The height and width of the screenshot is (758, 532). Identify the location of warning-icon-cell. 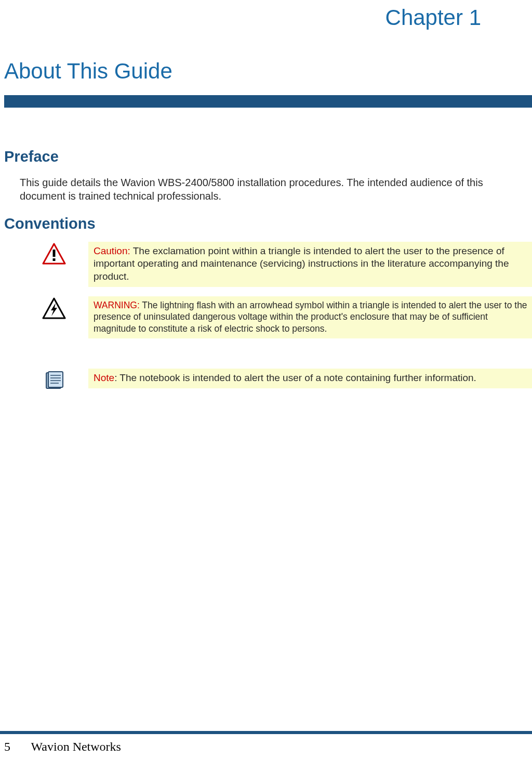
(54, 308).